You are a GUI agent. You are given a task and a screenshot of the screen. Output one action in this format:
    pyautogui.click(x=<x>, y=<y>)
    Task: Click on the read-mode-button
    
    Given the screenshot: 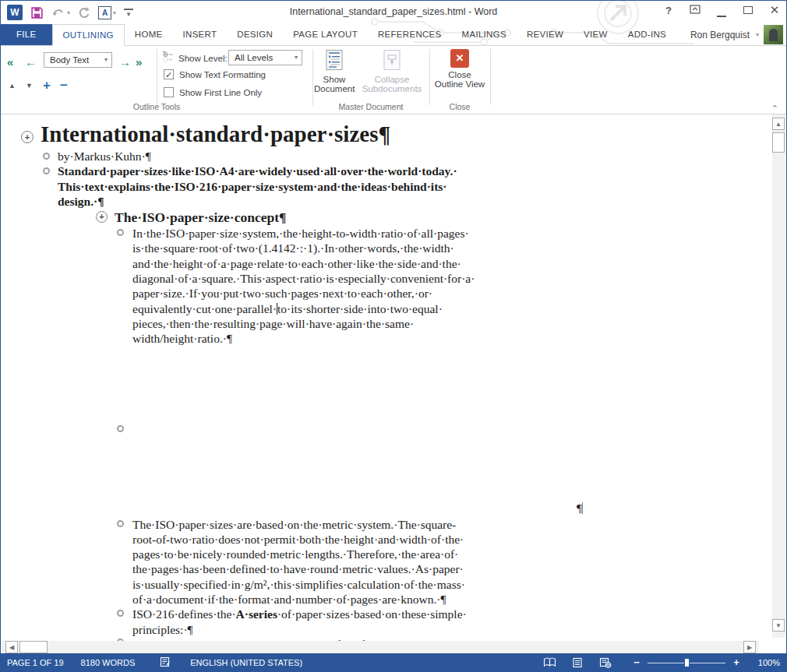 What is the action you would take?
    pyautogui.click(x=549, y=662)
    